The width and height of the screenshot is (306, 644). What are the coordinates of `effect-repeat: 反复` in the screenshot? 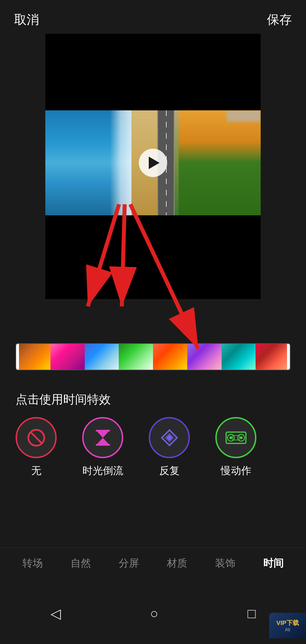 It's located at (169, 447).